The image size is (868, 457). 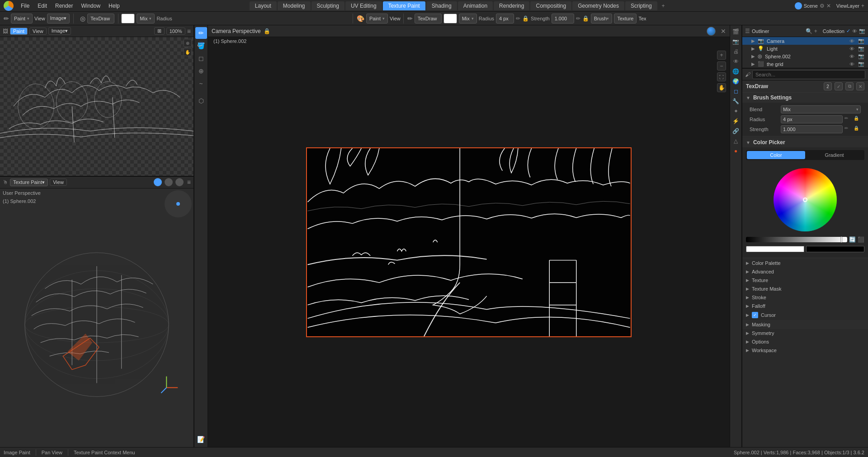 What do you see at coordinates (525, 19) in the screenshot?
I see `radius-lock-btn: 🔒` at bounding box center [525, 19].